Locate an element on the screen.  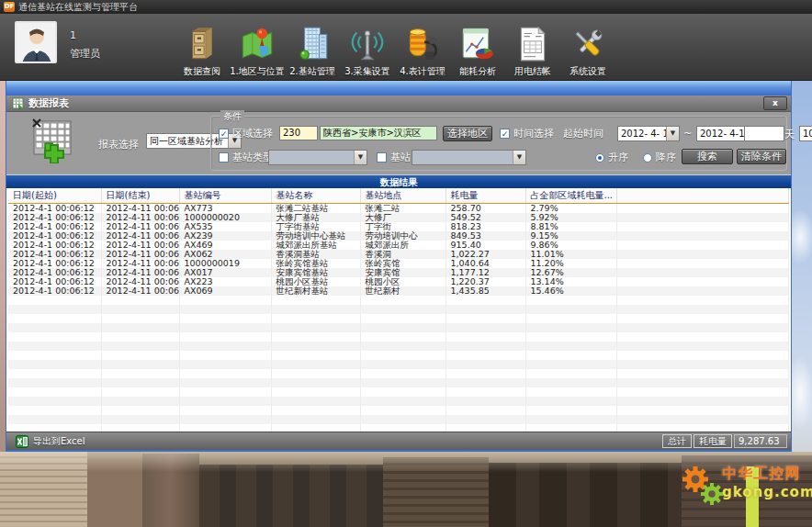
tool-data-review: 数据查阅 is located at coordinates (202, 48).